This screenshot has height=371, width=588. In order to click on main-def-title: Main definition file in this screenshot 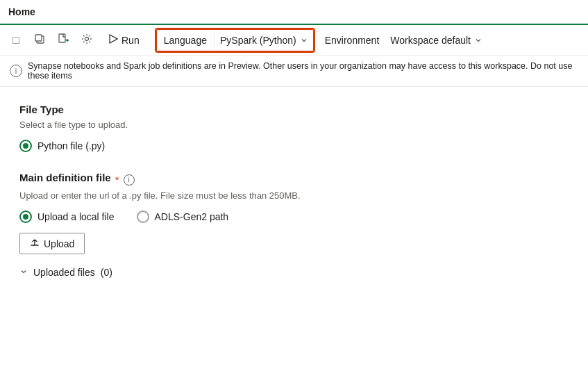, I will do `click(65, 178)`.